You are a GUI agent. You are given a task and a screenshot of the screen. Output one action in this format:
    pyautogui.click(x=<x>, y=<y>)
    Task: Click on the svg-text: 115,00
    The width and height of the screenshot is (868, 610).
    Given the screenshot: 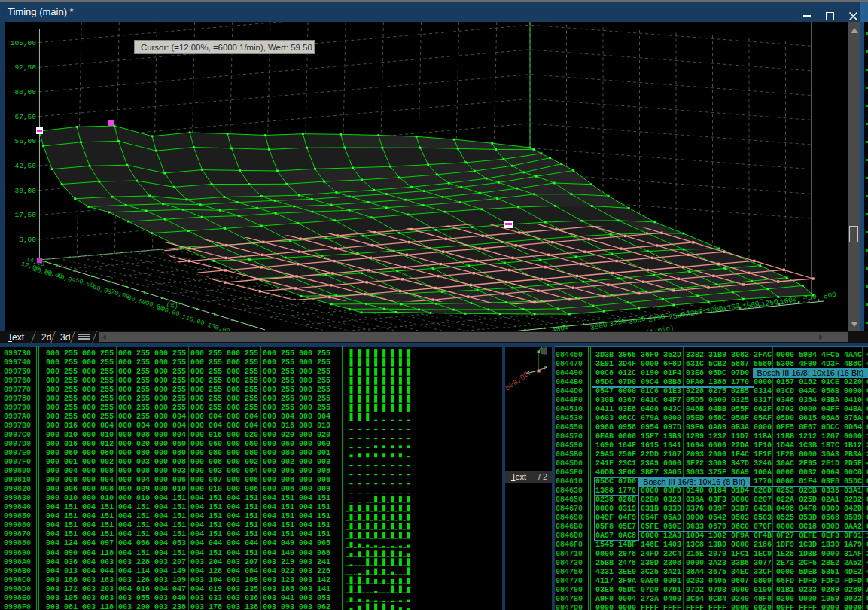 What is the action you would take?
    pyautogui.click(x=193, y=321)
    